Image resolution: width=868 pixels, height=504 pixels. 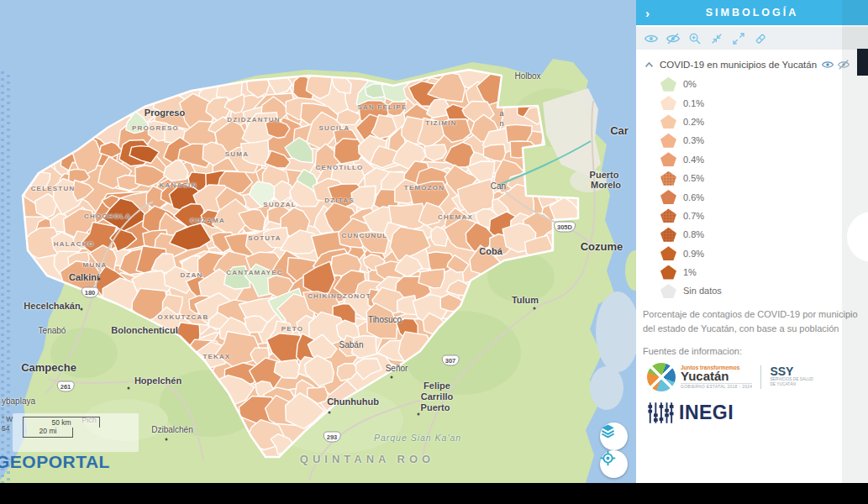 What do you see at coordinates (694, 197) in the screenshot?
I see `legend-label: 0.6%` at bounding box center [694, 197].